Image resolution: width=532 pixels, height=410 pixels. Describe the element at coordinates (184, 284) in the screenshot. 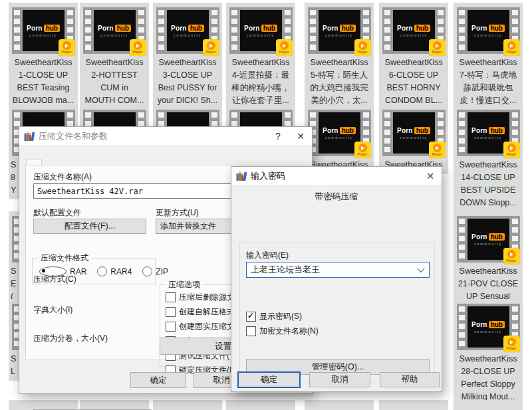

I see `options-group-label: 压缩选项` at that location.